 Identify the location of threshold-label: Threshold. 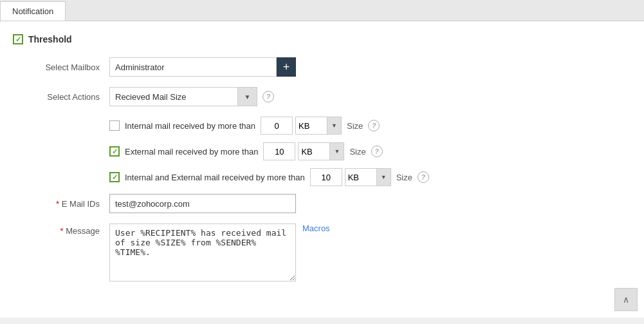
(50, 39).